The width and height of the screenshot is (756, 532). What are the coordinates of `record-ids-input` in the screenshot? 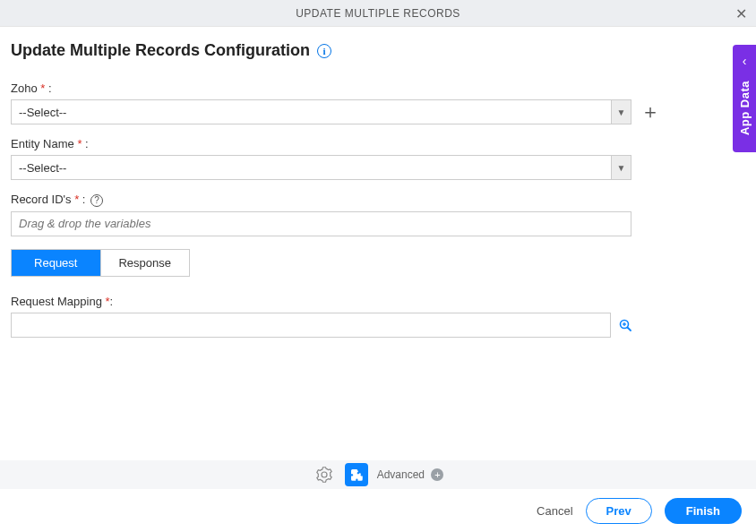 It's located at (321, 224).